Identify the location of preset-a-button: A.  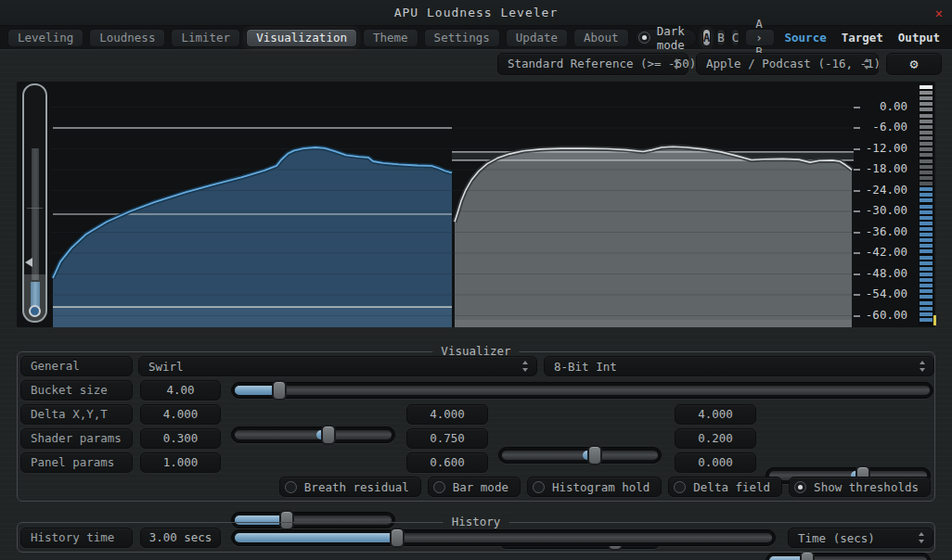
(707, 37).